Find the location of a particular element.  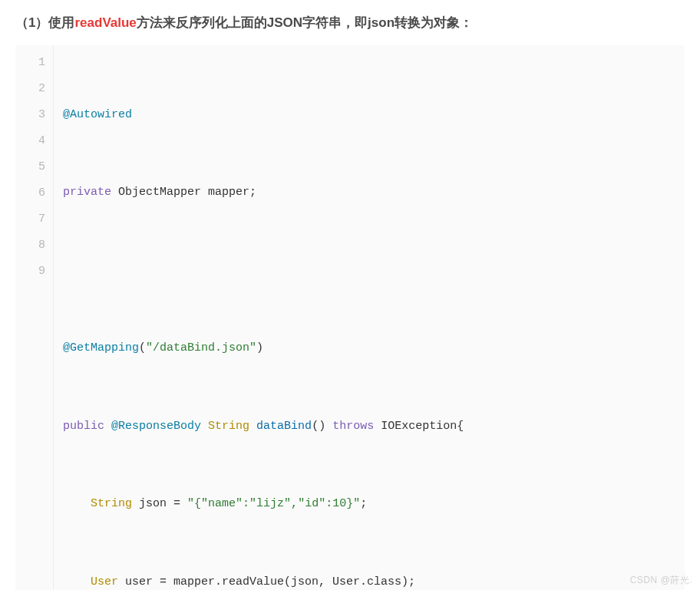

code-line: User user = mapper.readValue(json, User.… is located at coordinates (263, 580).